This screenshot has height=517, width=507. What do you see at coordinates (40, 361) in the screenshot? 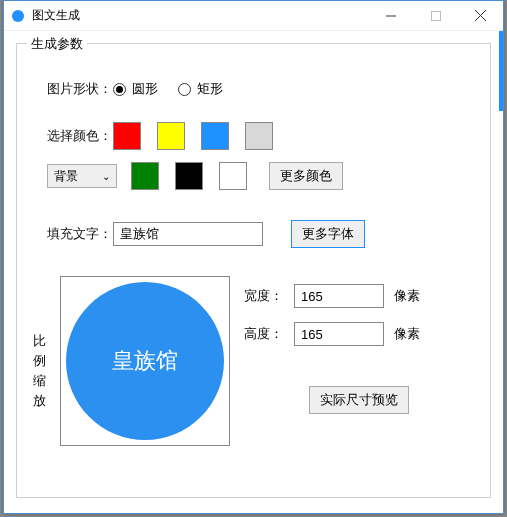
I see `scale-label: 比 例 缩 放` at bounding box center [40, 361].